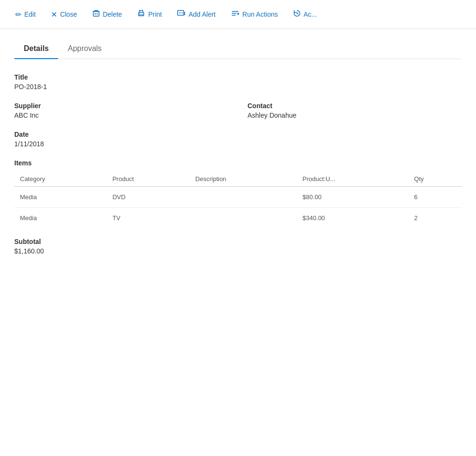  Describe the element at coordinates (238, 246) in the screenshot. I see `subtotal-section: Subtotal $1,160.00` at that location.